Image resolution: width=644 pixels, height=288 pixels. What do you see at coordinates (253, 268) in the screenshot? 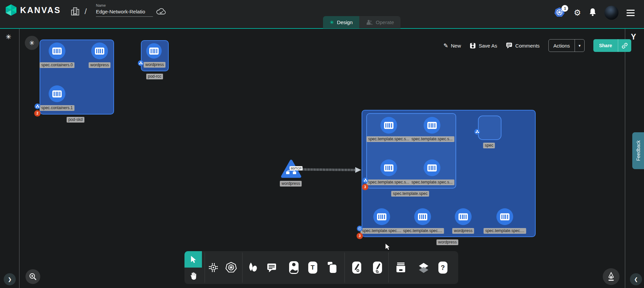
I see `shapes-icon` at bounding box center [253, 268].